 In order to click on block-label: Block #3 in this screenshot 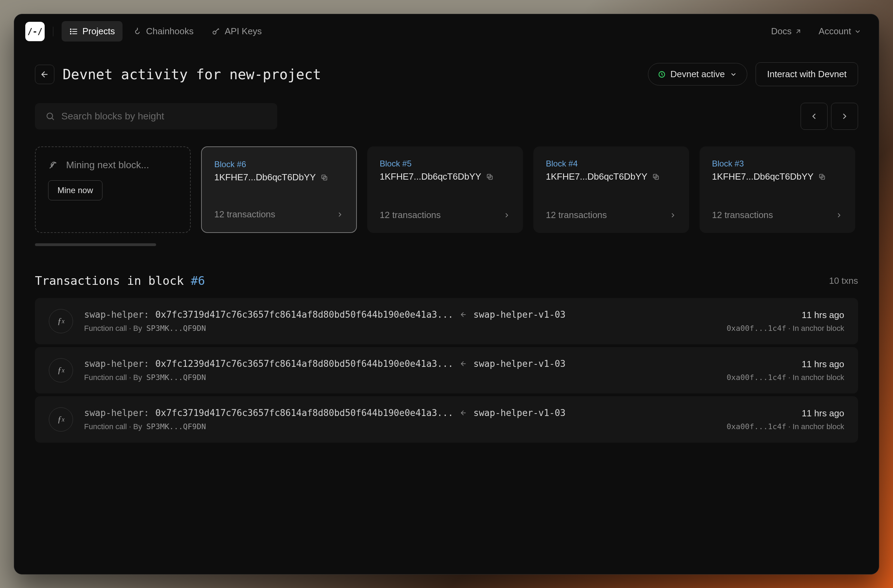, I will do `click(777, 164)`.